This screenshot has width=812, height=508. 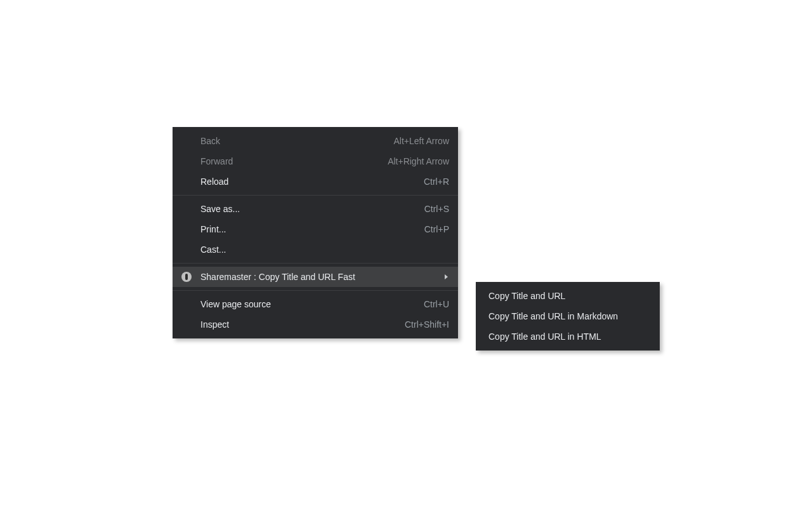 I want to click on context-menu: Back Alt+Left Arrow Forward Alt+Right Ar…, so click(x=315, y=232).